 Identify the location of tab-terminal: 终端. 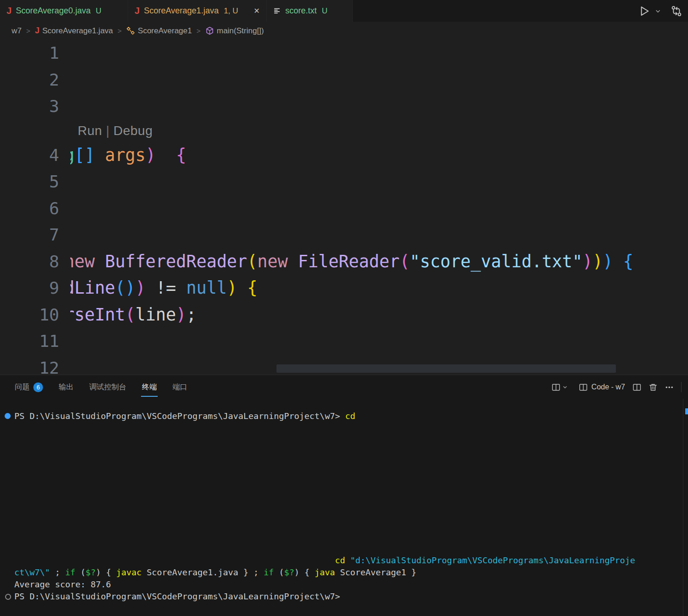
(149, 387).